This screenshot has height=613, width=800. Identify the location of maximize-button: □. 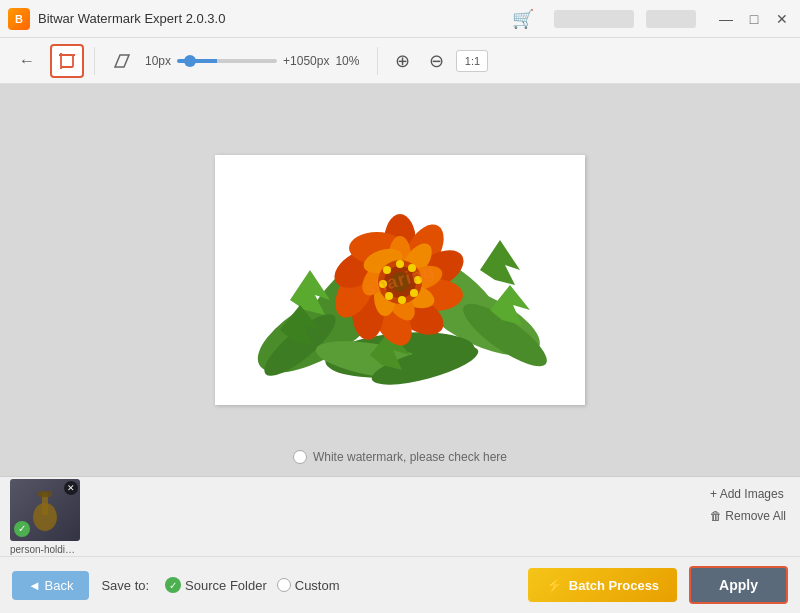
(754, 19).